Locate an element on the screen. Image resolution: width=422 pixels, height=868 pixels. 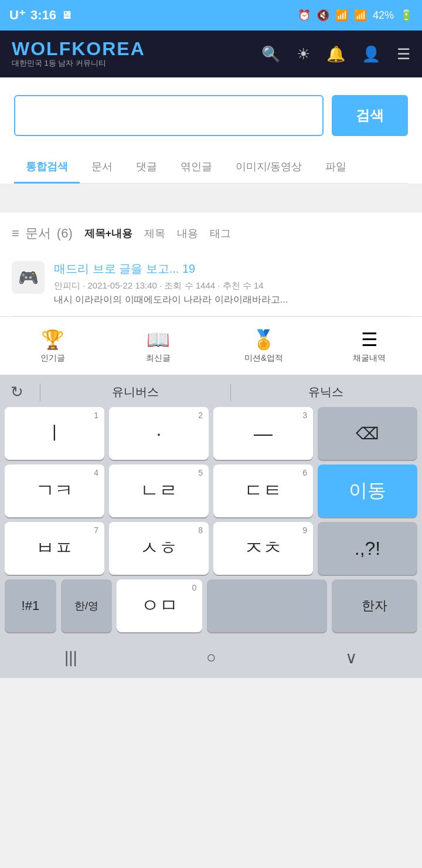
doc-item-meta: 안피디 · 2021-05-22 13:40 · 조회 수 1444 · 추천 … is located at coordinates (232, 286).